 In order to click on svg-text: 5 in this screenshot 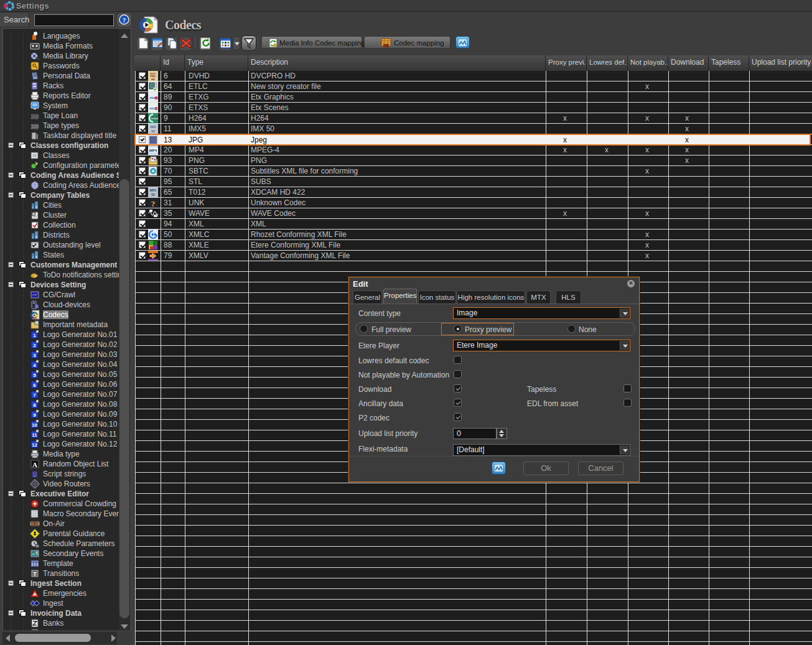, I will do `click(35, 376)`.